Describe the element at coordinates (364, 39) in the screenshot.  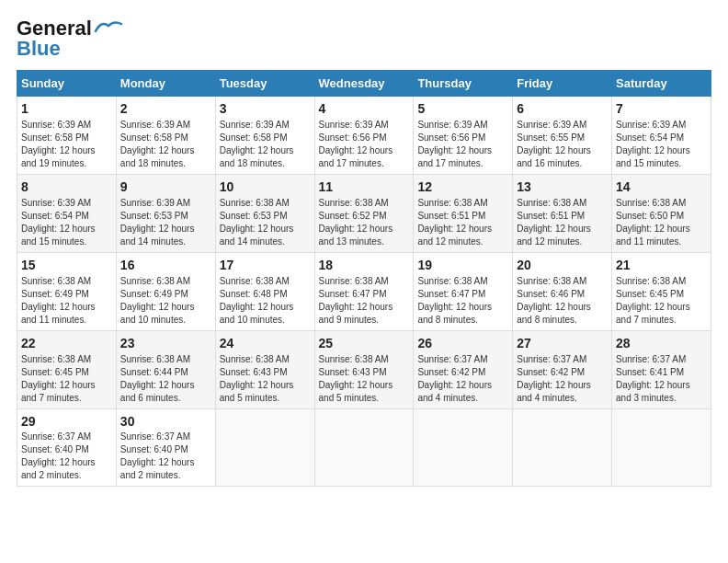
I see `header: General Blue` at that location.